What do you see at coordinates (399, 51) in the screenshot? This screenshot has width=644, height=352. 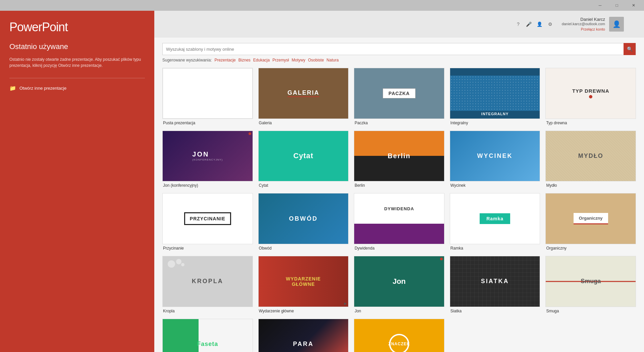 I see `search-area: 🔍 Sugerowane wyszukiwania: Prezentacje B…` at bounding box center [399, 51].